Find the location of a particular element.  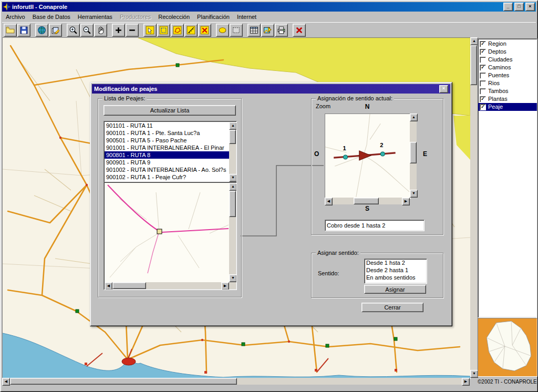

asignar-button: Asignar is located at coordinates (395, 289).